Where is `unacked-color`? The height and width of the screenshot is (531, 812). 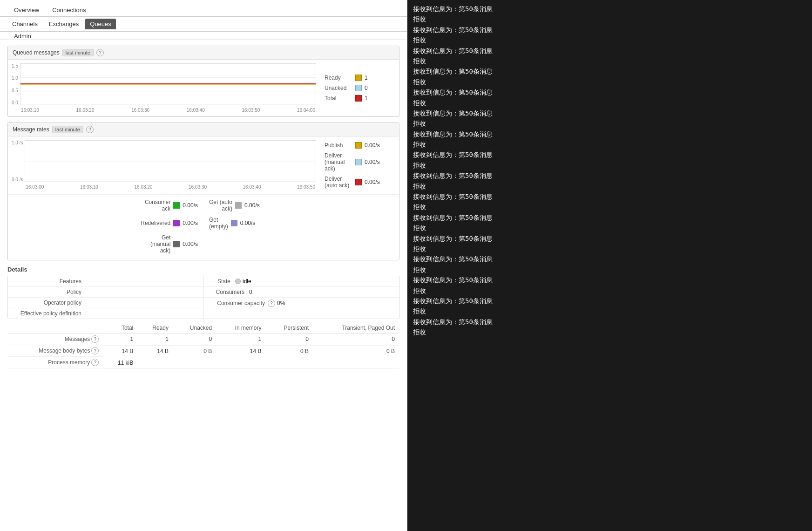
unacked-color is located at coordinates (359, 88).